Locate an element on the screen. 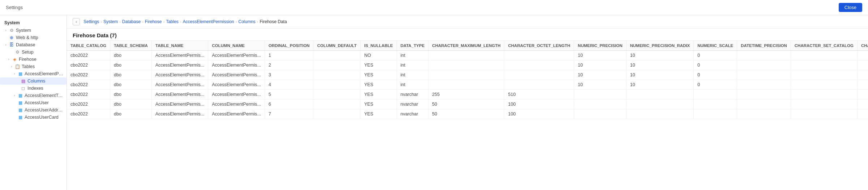 This screenshot has width=868, height=190. bc-columns: Columns is located at coordinates (247, 22).